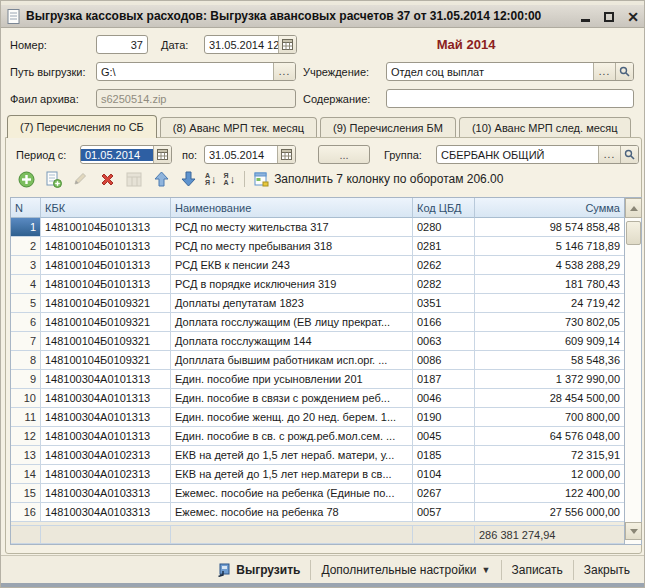 This screenshot has width=645, height=588. What do you see at coordinates (292, 322) in the screenshot?
I see `table-cell: Доплата госслужащим (ЕВ лицу прекрат...` at bounding box center [292, 322].